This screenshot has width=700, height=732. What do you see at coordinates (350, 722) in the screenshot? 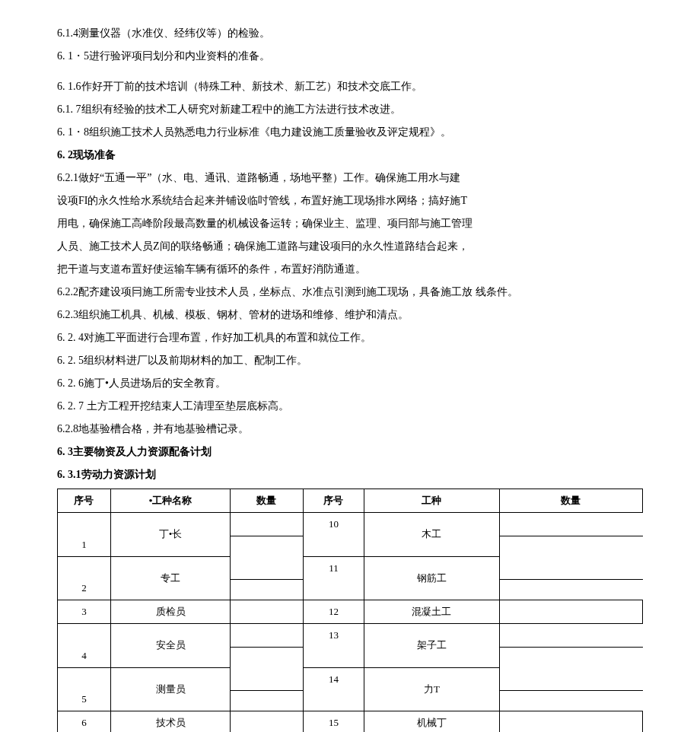
I see `table-row: 6技术员15机械丁` at bounding box center [350, 722].